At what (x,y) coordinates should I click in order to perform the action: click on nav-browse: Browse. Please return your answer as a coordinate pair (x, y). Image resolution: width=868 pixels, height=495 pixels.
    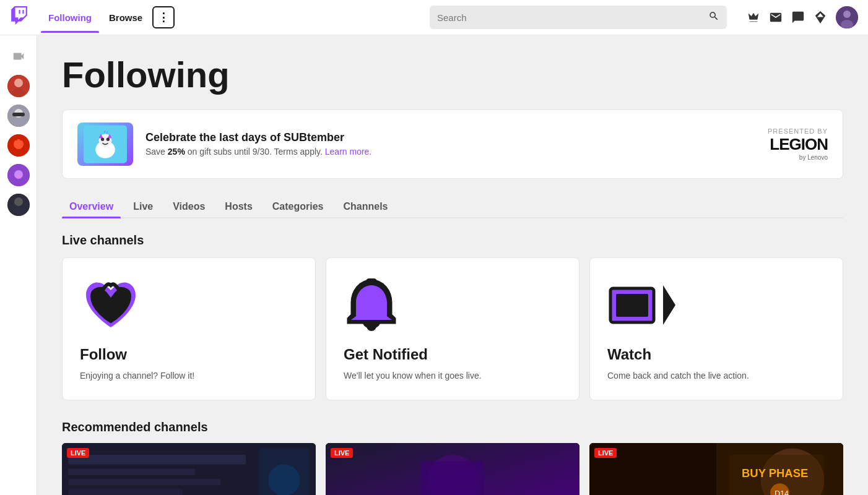
    Looking at the image, I should click on (126, 17).